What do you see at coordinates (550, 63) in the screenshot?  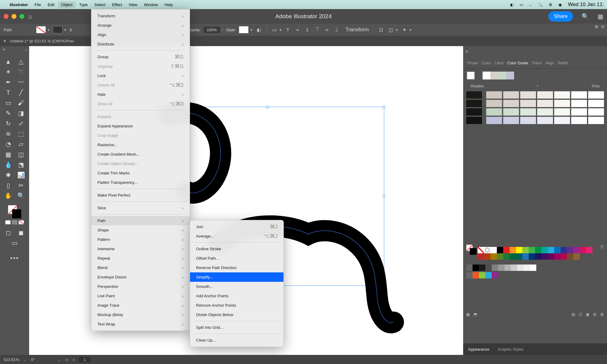 I see `tab-align: Align` at bounding box center [550, 63].